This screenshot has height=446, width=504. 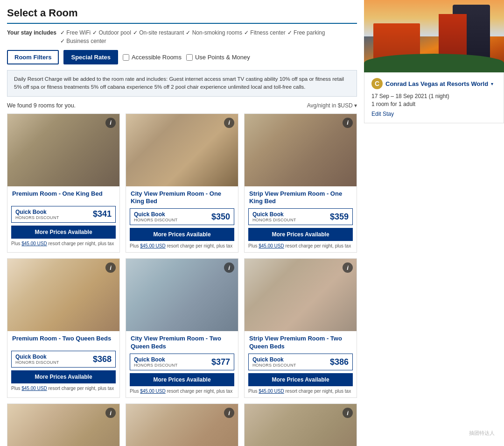 I want to click on quick-book-bar: Quick Book HONORS DISCOUNT $386, so click(x=301, y=362).